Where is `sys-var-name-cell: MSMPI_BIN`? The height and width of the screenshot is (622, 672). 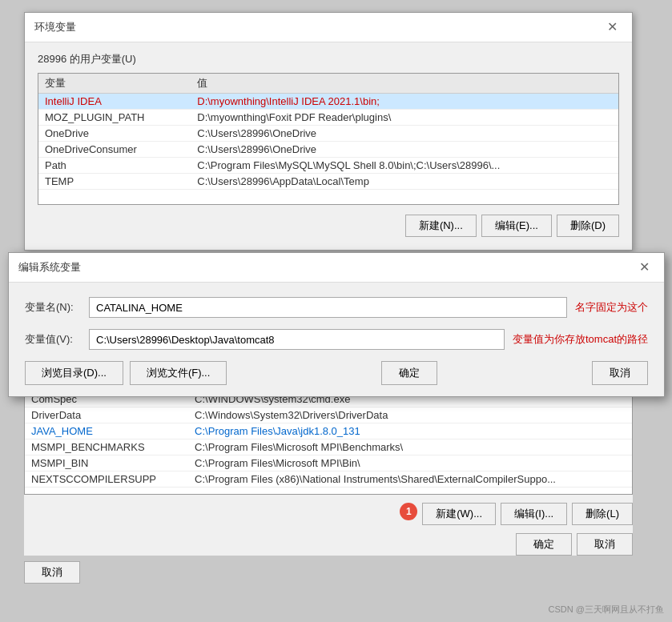 sys-var-name-cell: MSMPI_BIN is located at coordinates (107, 463).